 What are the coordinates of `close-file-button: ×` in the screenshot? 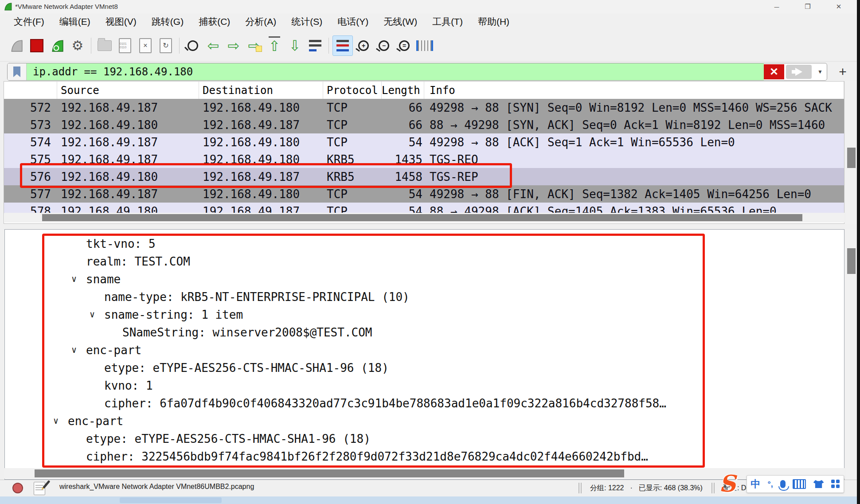 It's located at (145, 46).